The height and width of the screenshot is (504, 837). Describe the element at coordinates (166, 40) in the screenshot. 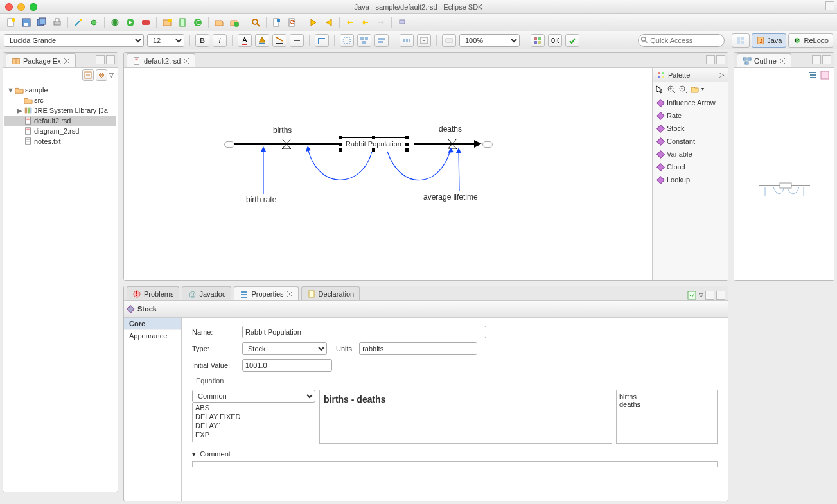

I see `font-size-select: 12` at that location.